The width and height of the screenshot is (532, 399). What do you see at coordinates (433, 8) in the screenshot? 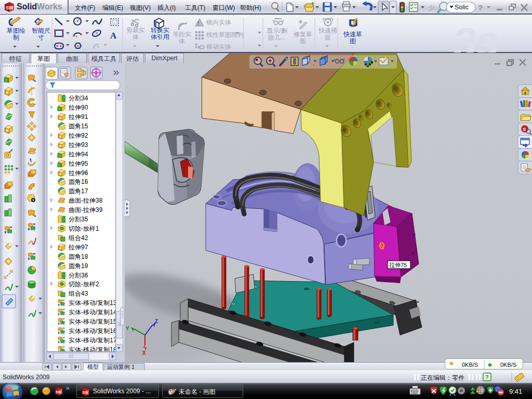
I see `svg-text: 少..` at bounding box center [433, 8].